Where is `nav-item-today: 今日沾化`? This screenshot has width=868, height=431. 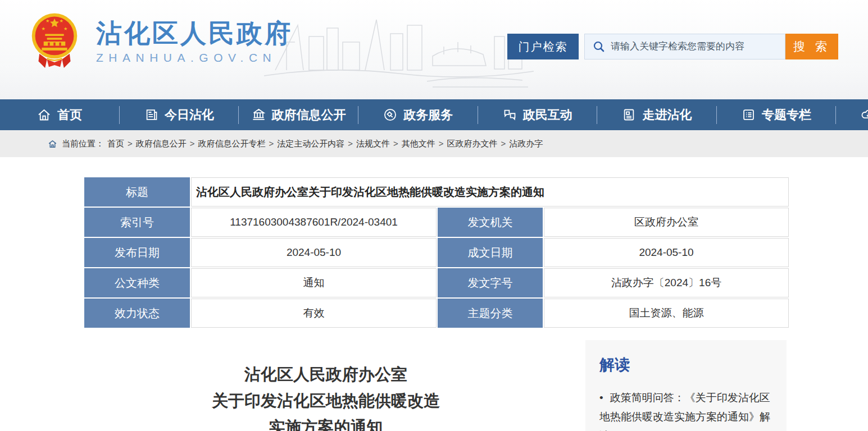
nav-item-today: 今日沾化 is located at coordinates (179, 114).